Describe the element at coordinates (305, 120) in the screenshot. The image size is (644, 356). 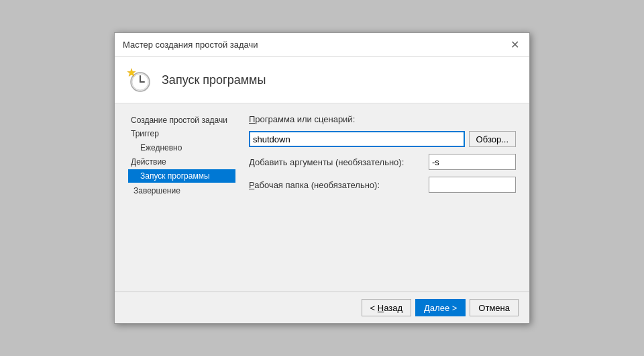
I see `program-label-rest: рограмма или сценарий:` at that location.